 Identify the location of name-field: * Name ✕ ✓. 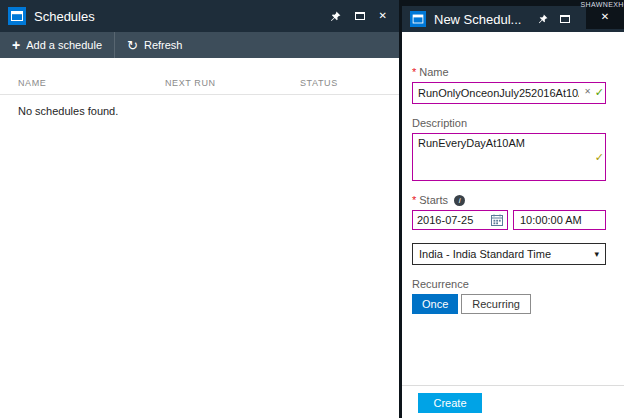
(509, 85).